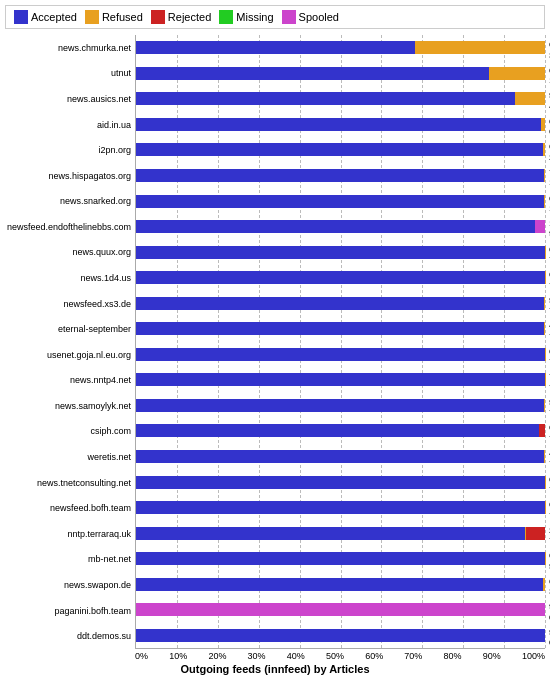 This screenshot has height=680, width=550. What do you see at coordinates (190, 17) in the screenshot?
I see `legend-rejected-label: Rejected` at bounding box center [190, 17].